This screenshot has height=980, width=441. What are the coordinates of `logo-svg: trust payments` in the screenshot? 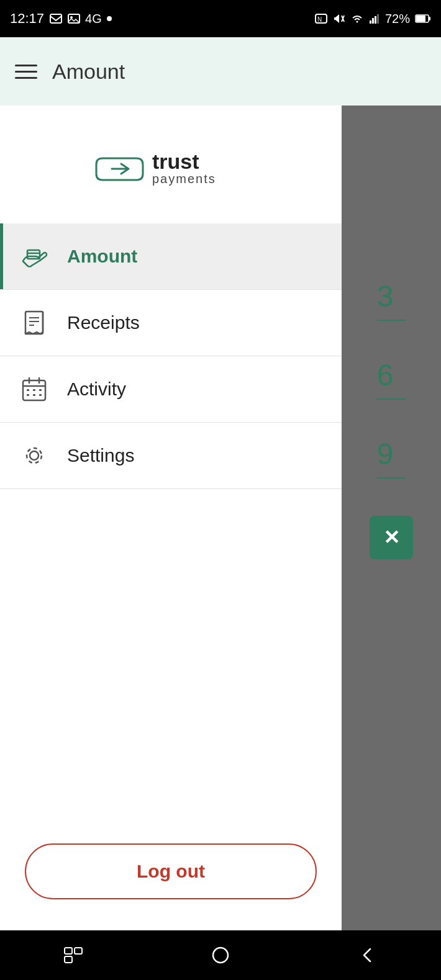 It's located at (171, 168).